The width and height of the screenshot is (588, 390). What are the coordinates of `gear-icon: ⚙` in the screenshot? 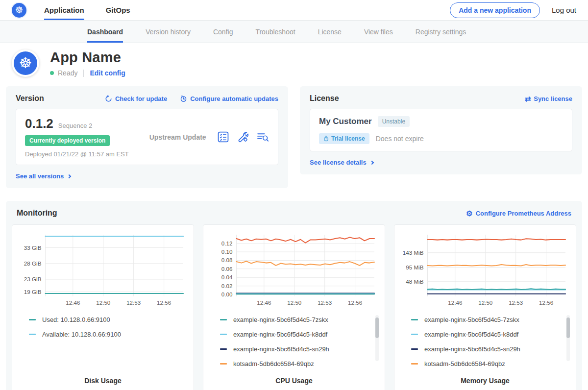 It's located at (469, 214).